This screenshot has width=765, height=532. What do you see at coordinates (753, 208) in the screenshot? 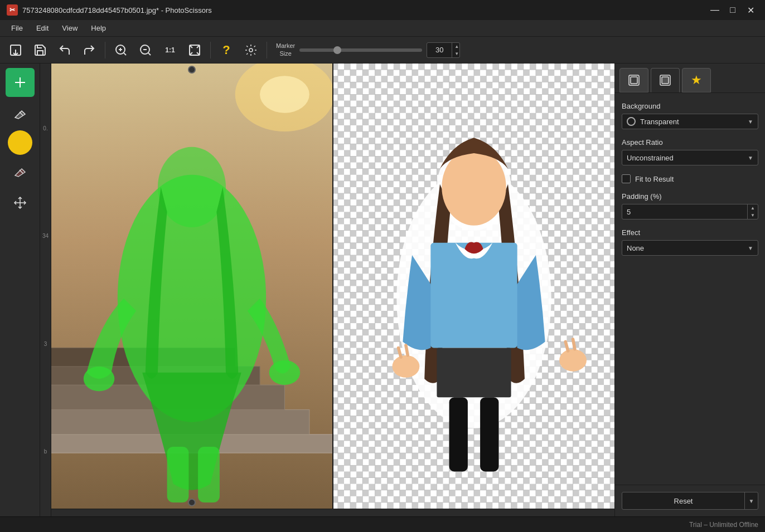
I see `padding-up-button: ▲` at bounding box center [753, 208].